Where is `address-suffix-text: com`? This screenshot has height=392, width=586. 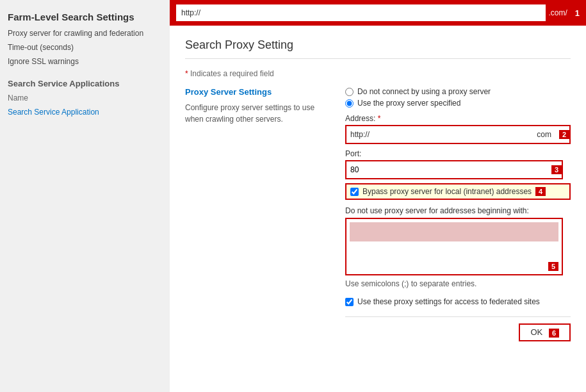 address-suffix-text: com is located at coordinates (544, 135).